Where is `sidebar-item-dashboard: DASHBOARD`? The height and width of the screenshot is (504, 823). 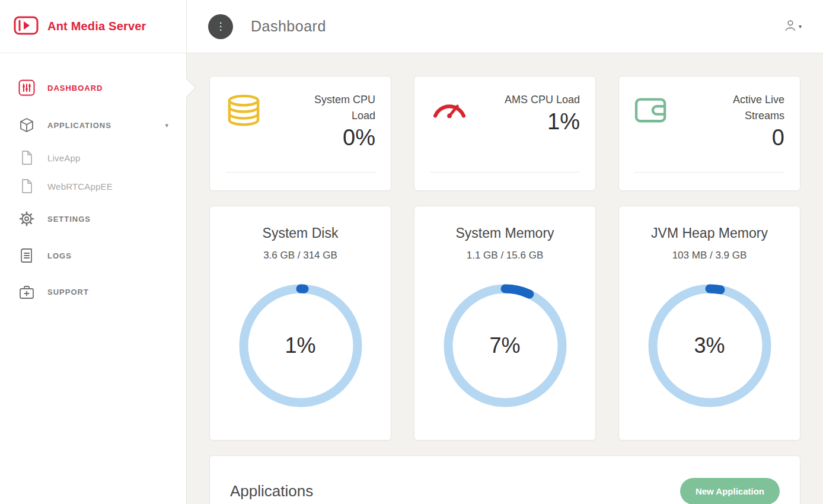
sidebar-item-dashboard: DASHBOARD is located at coordinates (93, 88).